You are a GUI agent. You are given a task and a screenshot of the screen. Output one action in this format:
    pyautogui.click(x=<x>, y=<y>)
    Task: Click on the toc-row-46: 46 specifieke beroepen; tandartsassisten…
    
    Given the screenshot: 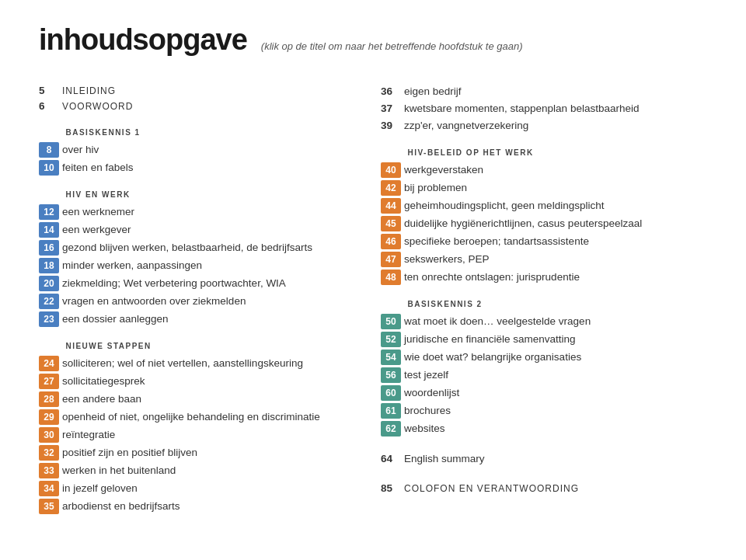 What is the action you would take?
    pyautogui.click(x=544, y=242)
    